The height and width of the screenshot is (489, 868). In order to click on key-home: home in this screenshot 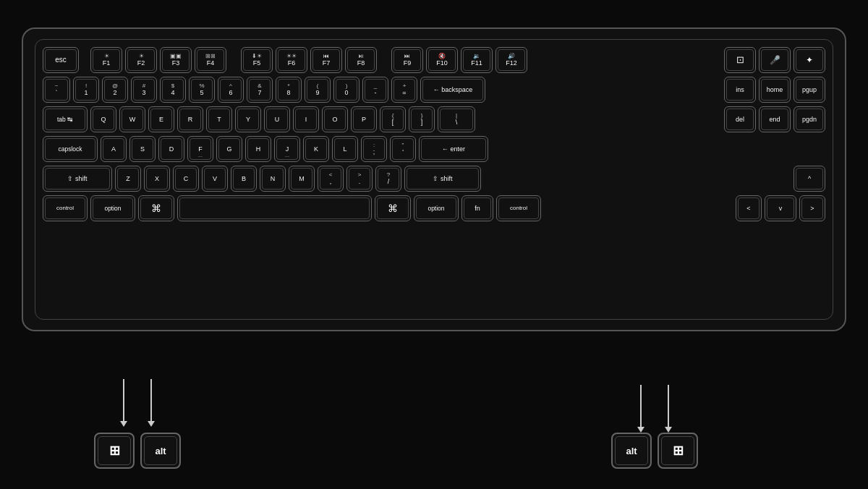, I will do `click(775, 90)`.